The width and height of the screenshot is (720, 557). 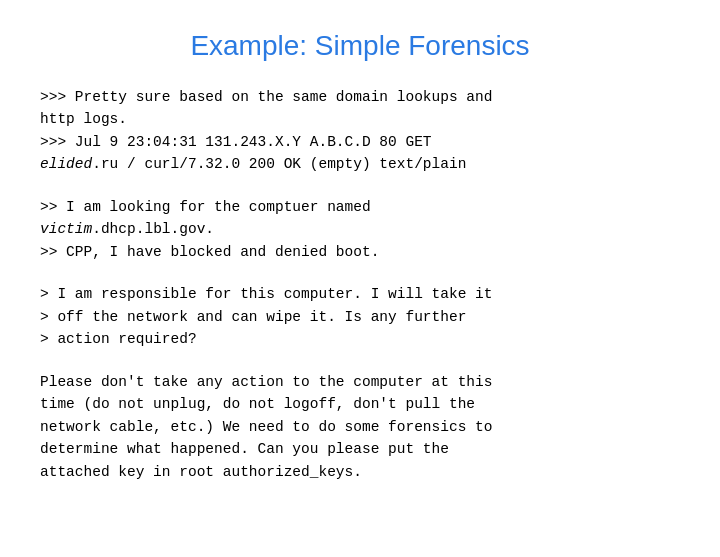 I want to click on block3-line1: > I am responsible for this computer. I …, so click(x=360, y=294).